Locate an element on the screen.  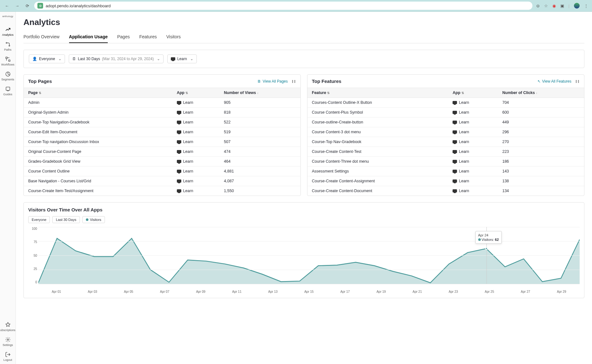
sidebar-item-workflows: Workflows is located at coordinates (8, 61).